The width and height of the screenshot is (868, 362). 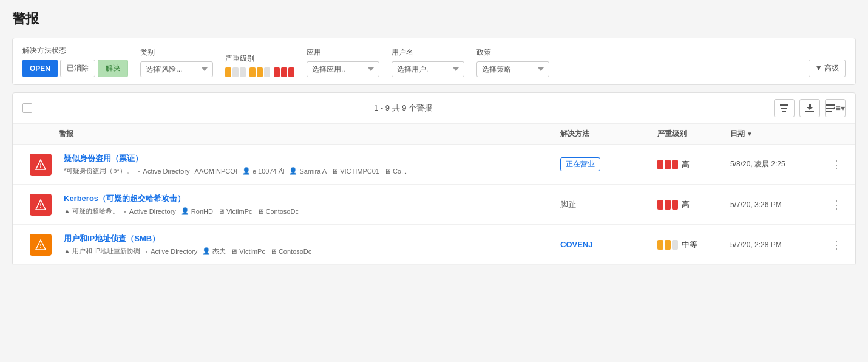 What do you see at coordinates (428, 52) in the screenshot?
I see `username-label: 用户名` at bounding box center [428, 52].